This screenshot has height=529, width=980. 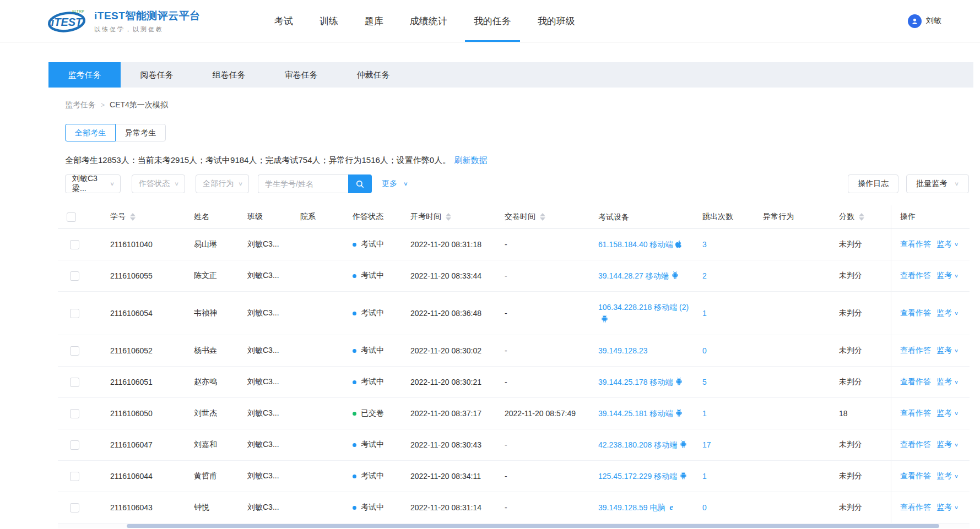 I want to click on stats-text: 全部考生12853人：当前未考2915人；考试中9184人；完成考试754人；异…, so click(x=258, y=160).